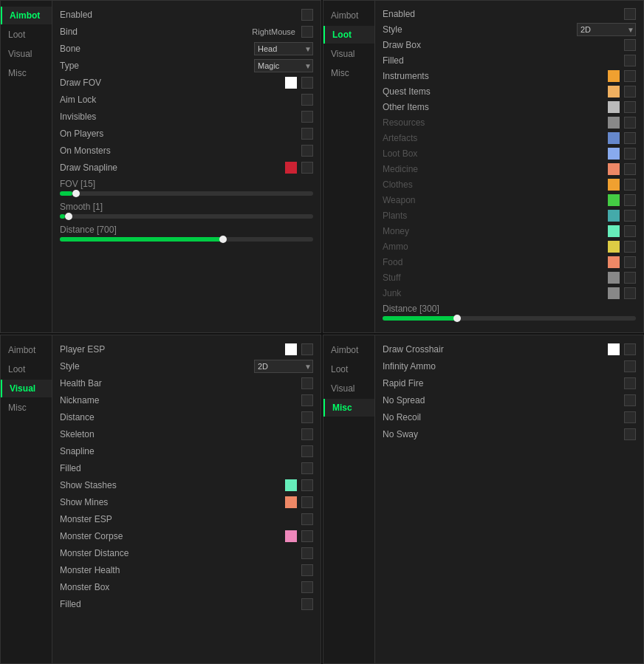  What do you see at coordinates (307, 468) in the screenshot?
I see `visual-filled-toggle` at bounding box center [307, 468].